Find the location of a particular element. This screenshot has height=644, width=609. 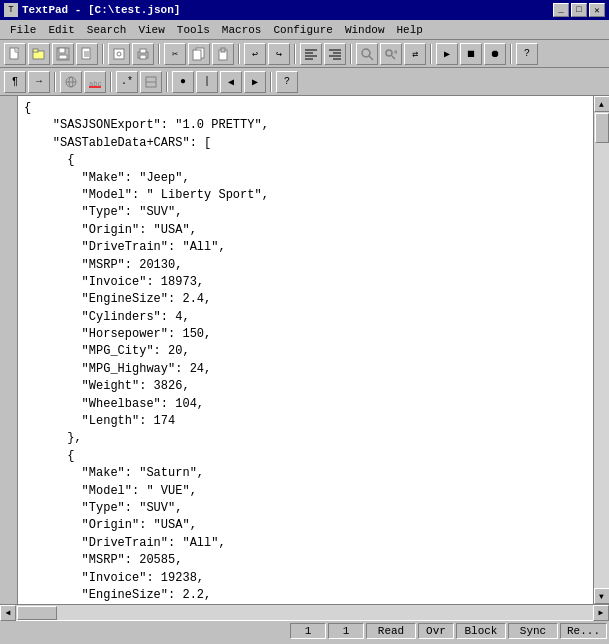

macro-help-button: ? is located at coordinates (287, 82).